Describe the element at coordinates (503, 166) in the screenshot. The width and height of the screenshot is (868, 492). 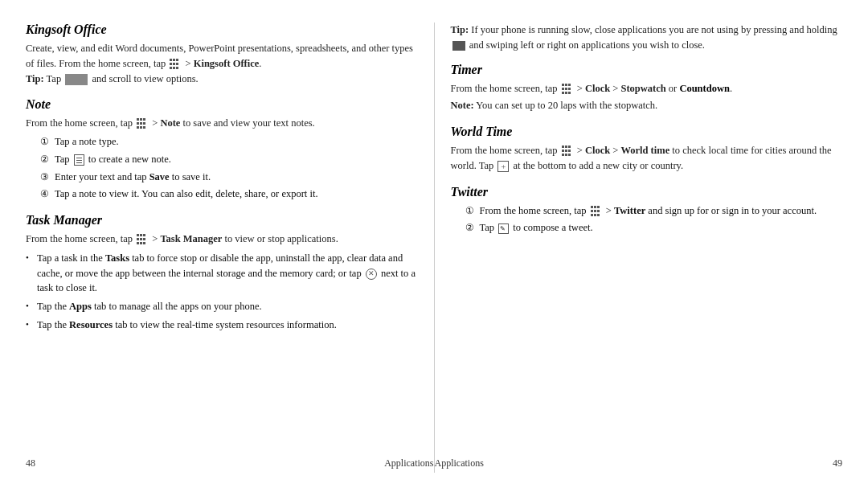
I see `plus-icon: +` at that location.